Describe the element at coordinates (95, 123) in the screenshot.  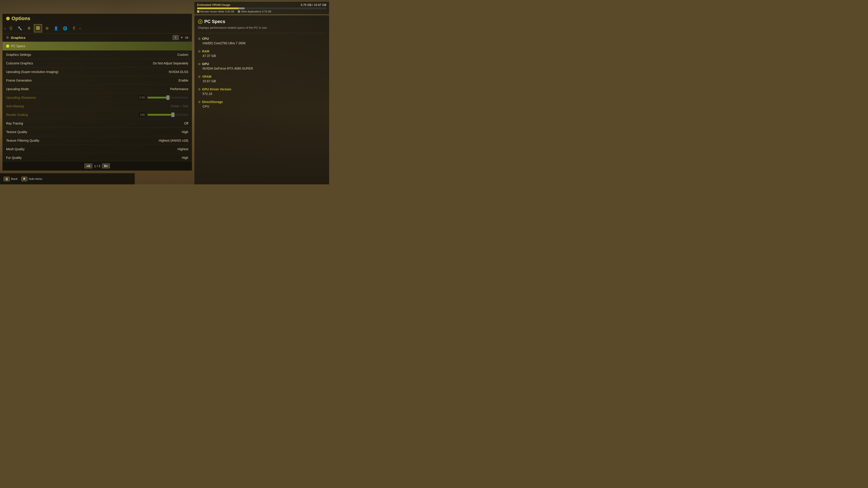
I see `row-label-ray-tracing: Ray Tracing` at that location.